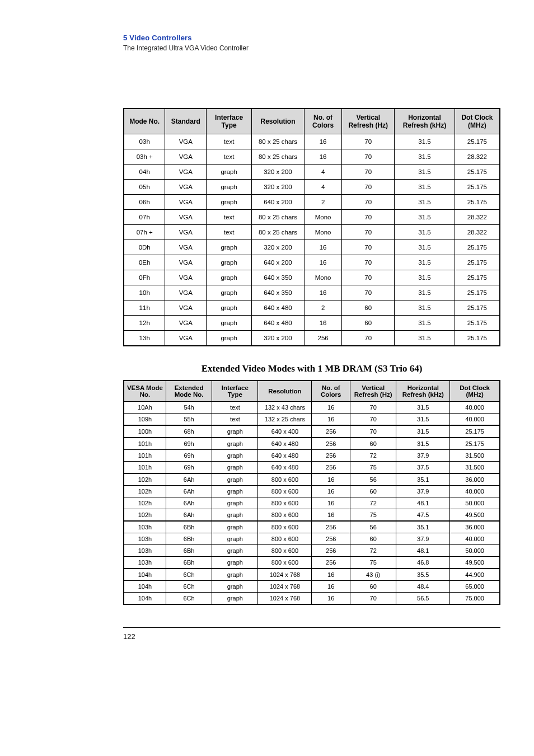 Image resolution: width=534 pixels, height=756 pixels. Describe the element at coordinates (312, 172) in the screenshot. I see `table-row: 04hVGAgraph320 x 20047031.525.175` at that location.